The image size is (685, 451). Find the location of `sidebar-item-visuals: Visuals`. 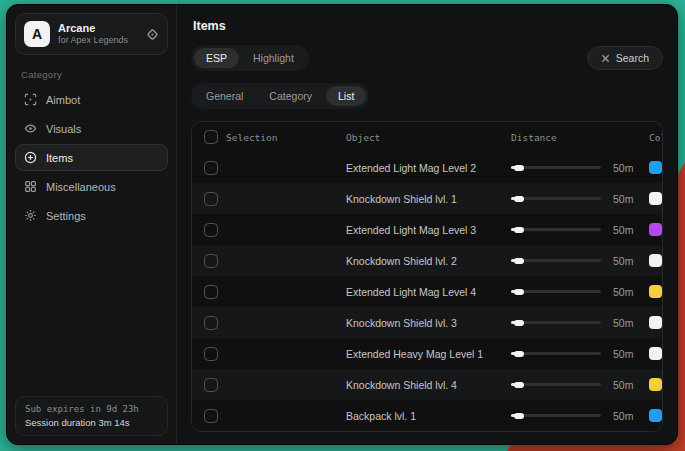

sidebar-item-visuals: Visuals is located at coordinates (92, 128).